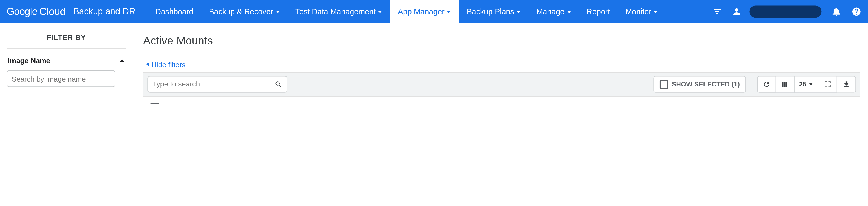 This screenshot has height=206, width=868. What do you see at coordinates (502, 84) in the screenshot?
I see `table-toolbar: SHOW SELECTED (1) 25` at bounding box center [502, 84].